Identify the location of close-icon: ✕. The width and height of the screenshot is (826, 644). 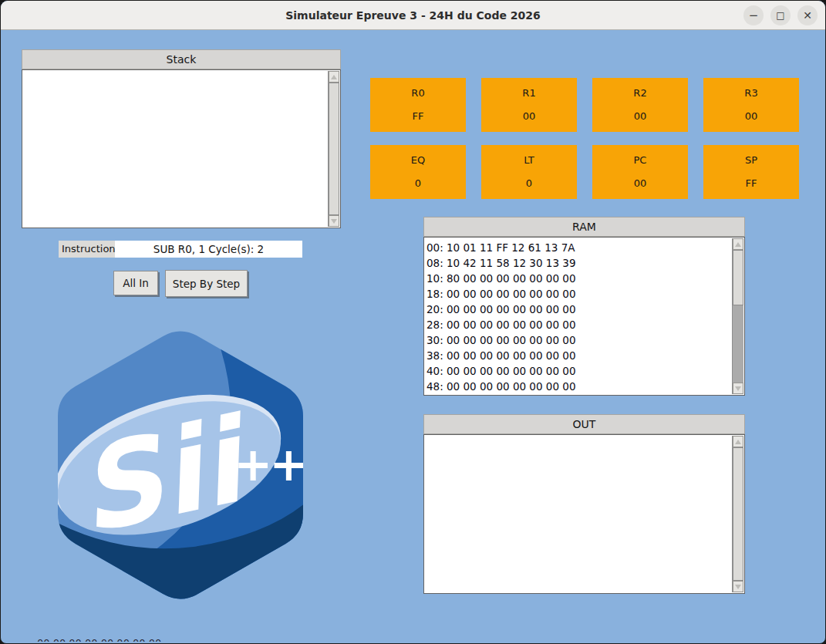
(807, 15).